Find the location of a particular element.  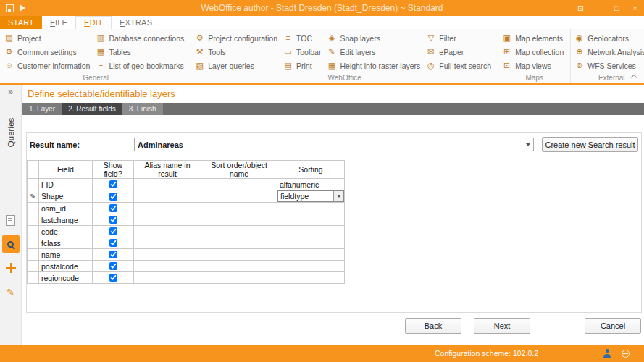

close-button: × is located at coordinates (635, 8).